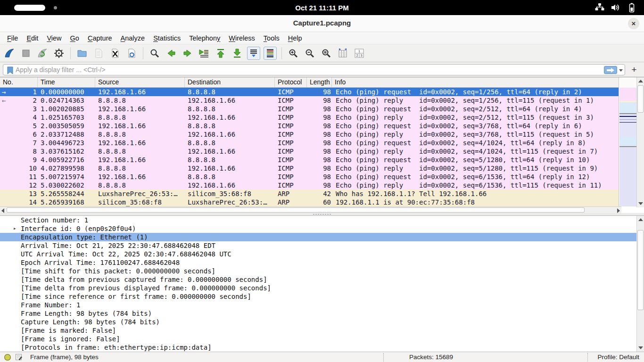 This screenshot has width=644, height=362. Describe the element at coordinates (326, 53) in the screenshot. I see `zoom-reset-button` at that location.